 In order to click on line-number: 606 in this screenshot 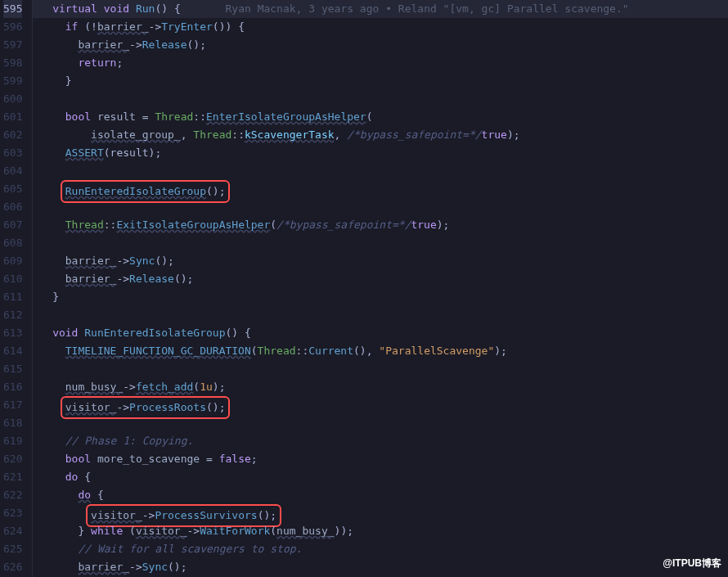, I will do `click(13, 207)`.